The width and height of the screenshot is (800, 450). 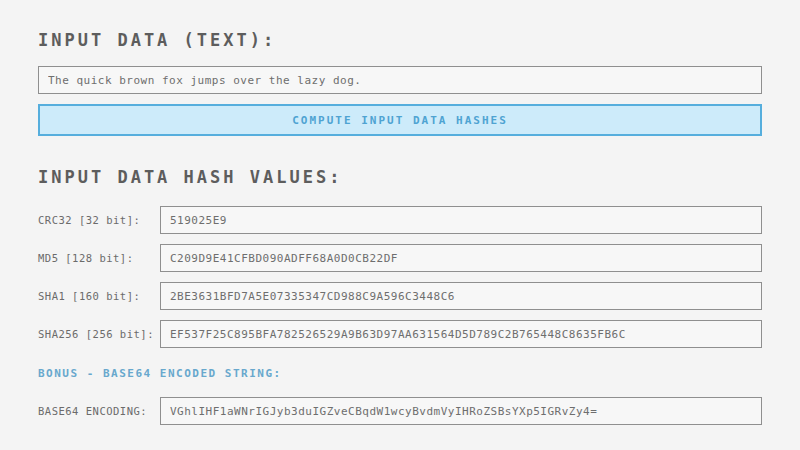 I want to click on table-row-md5: MD5 [128 bit]:, so click(x=400, y=258).